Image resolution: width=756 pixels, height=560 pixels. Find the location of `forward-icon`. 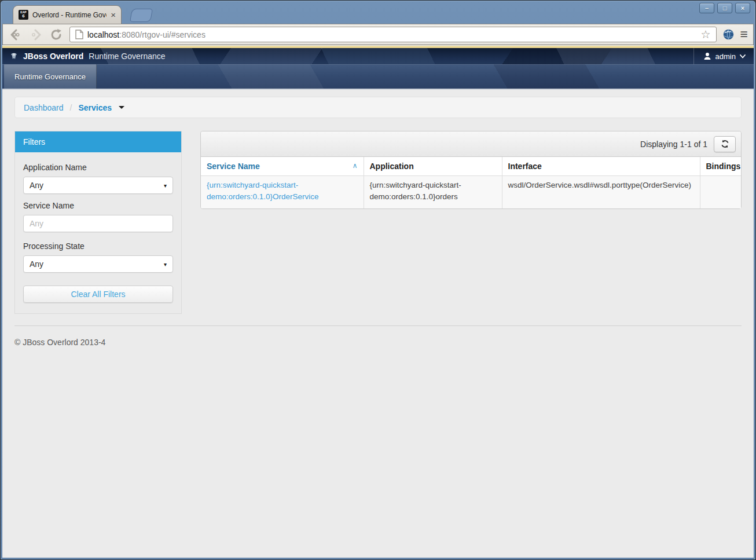

forward-icon is located at coordinates (36, 35).